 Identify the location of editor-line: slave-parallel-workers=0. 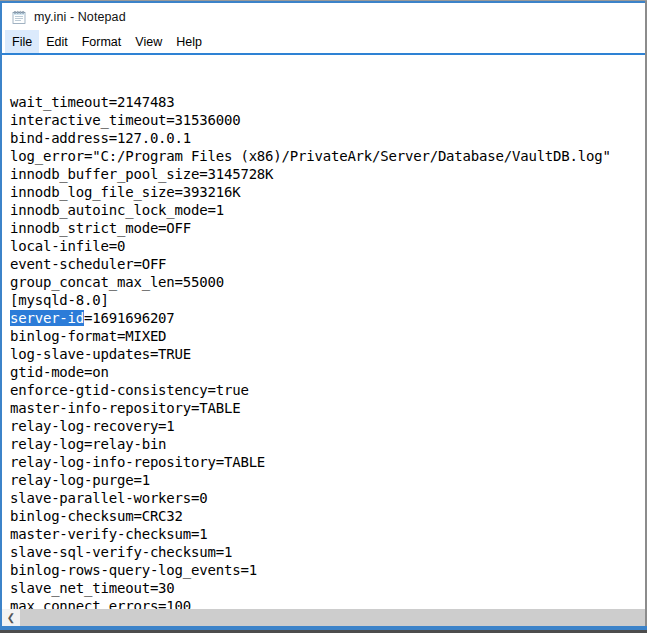
(328, 498).